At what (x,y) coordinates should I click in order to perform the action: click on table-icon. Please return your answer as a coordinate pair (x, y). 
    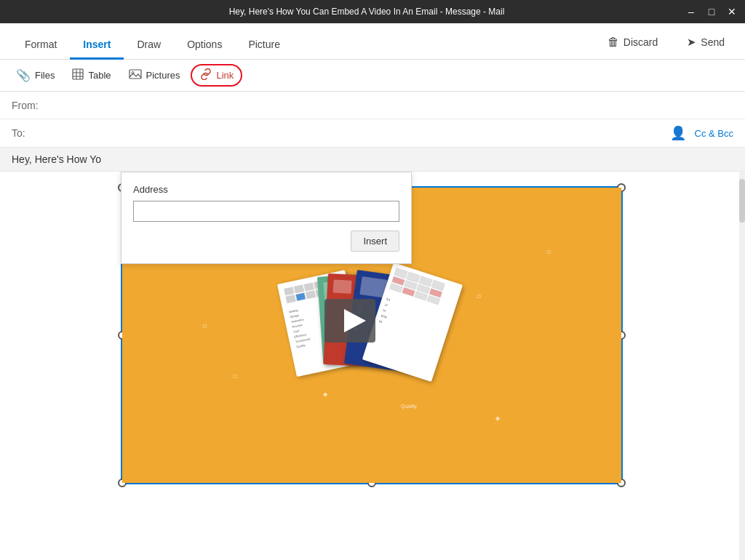
    Looking at the image, I should click on (78, 76).